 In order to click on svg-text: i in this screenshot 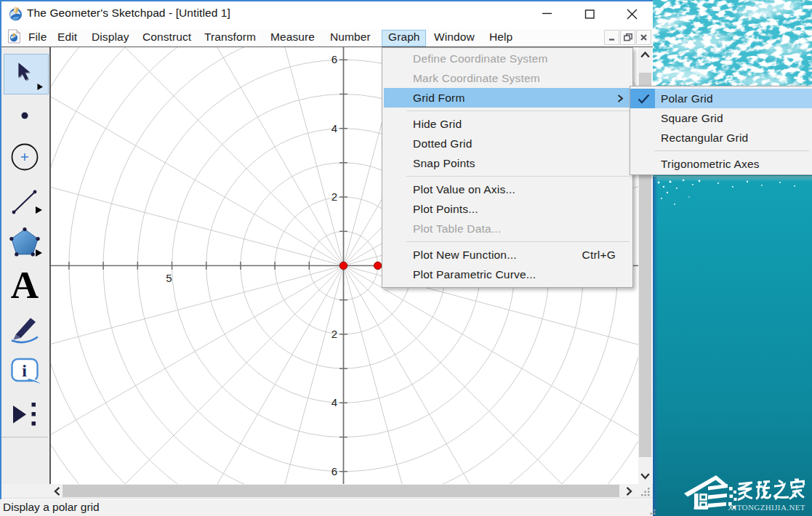, I will do `click(25, 371)`.